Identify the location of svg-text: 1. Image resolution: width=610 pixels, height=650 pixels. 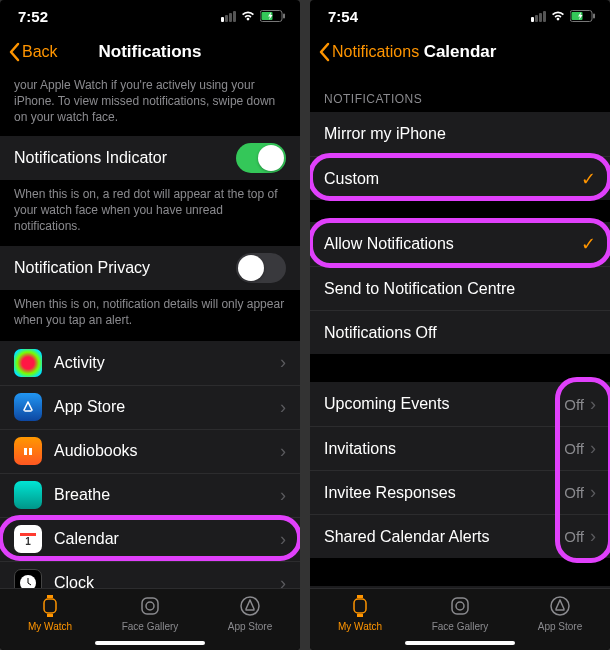
(28, 542).